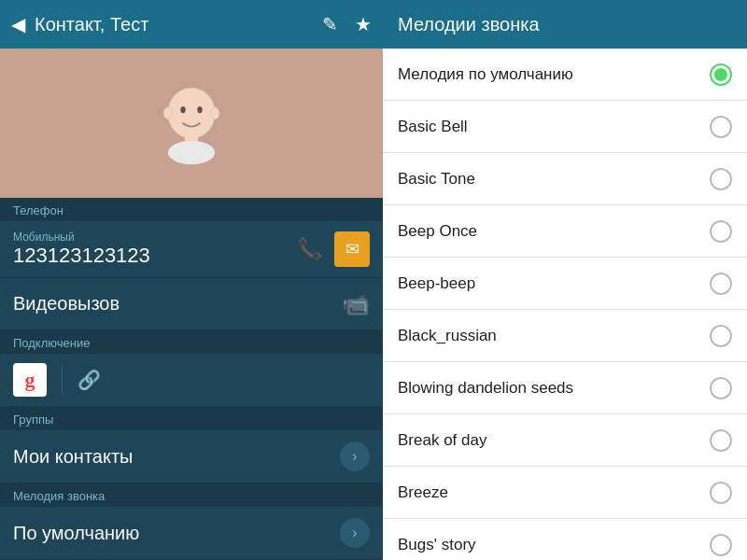 This screenshot has width=747, height=560. Describe the element at coordinates (191, 24) in the screenshot. I see `contact-header: ◀ Контакт, Тест ✎ ★` at that location.